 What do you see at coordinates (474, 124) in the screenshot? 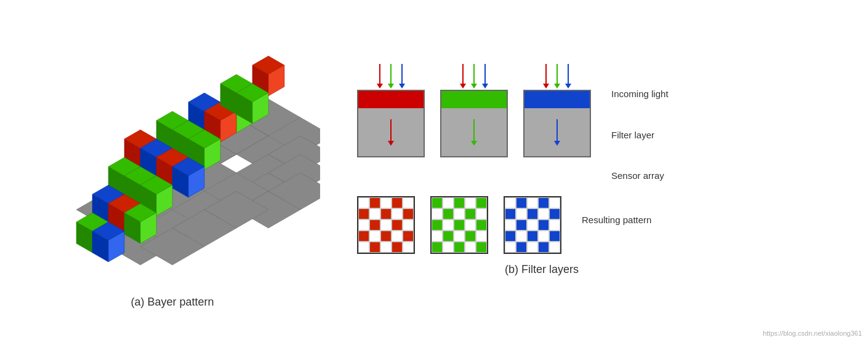
I see `green-sensor-box` at bounding box center [474, 124].